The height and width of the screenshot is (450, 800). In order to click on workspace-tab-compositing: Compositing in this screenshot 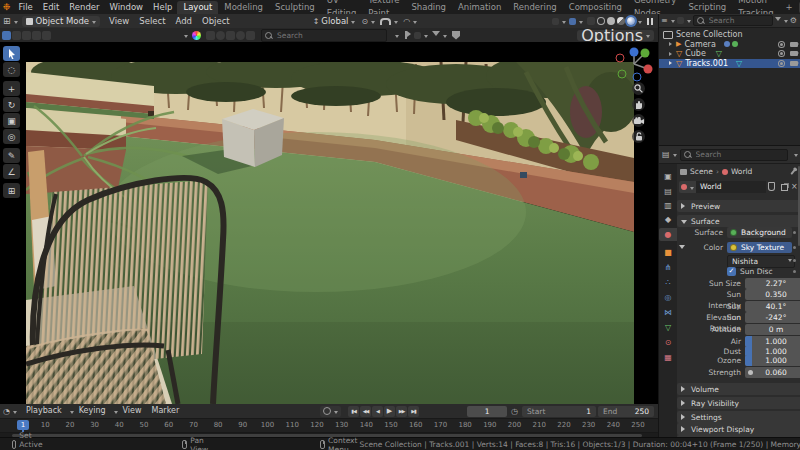, I will do `click(596, 8)`.